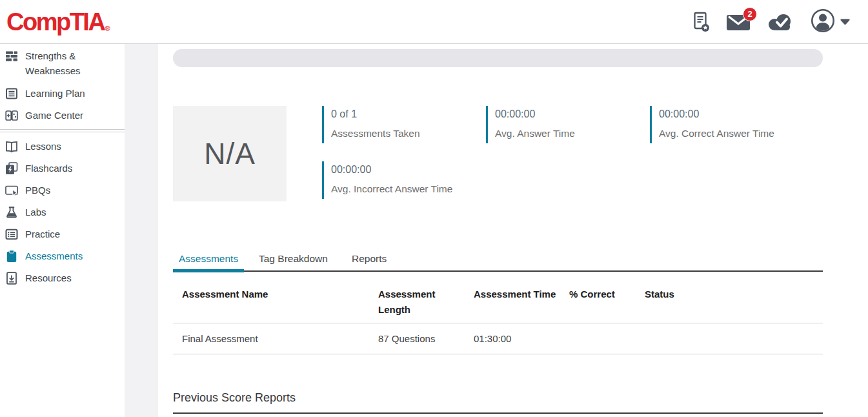 The height and width of the screenshot is (417, 868). Describe the element at coordinates (403, 180) in the screenshot. I see `stat-avg-incorrect-answer-time: 00:00:00 Avg. Incorrect Answer Time` at that location.